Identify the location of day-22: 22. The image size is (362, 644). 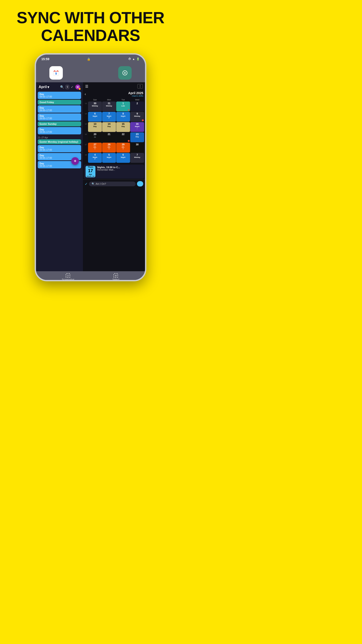
(123, 138).